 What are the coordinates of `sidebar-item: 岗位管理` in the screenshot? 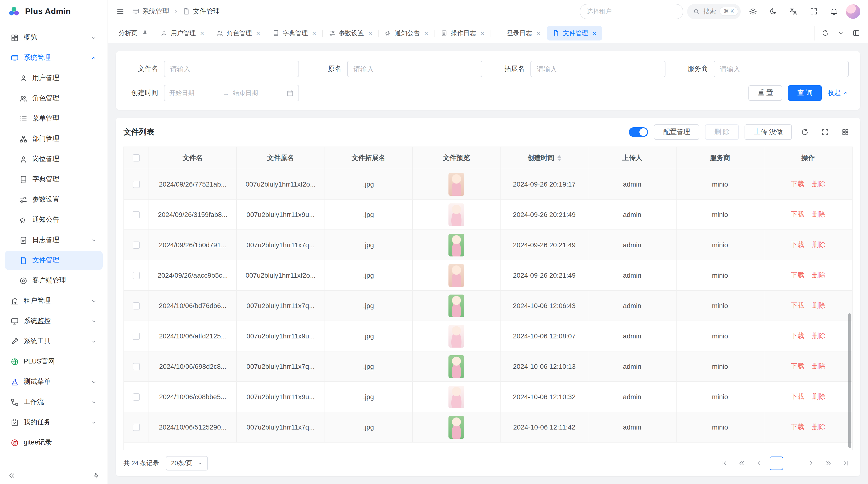 It's located at (54, 159).